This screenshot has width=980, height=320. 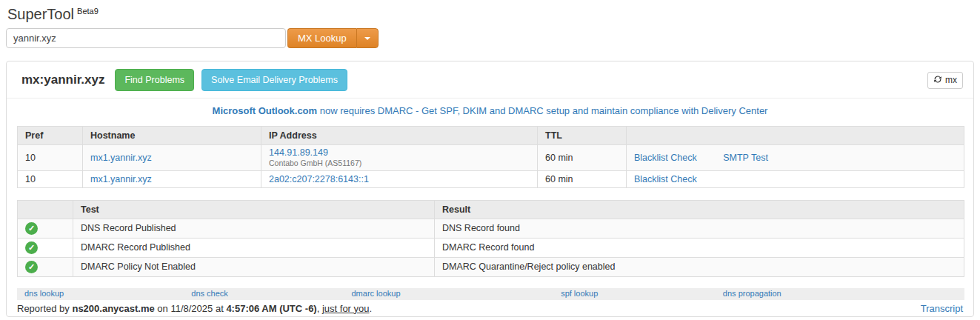 I want to click on asn-label: Contabo GmbH (AS51167), so click(x=399, y=163).